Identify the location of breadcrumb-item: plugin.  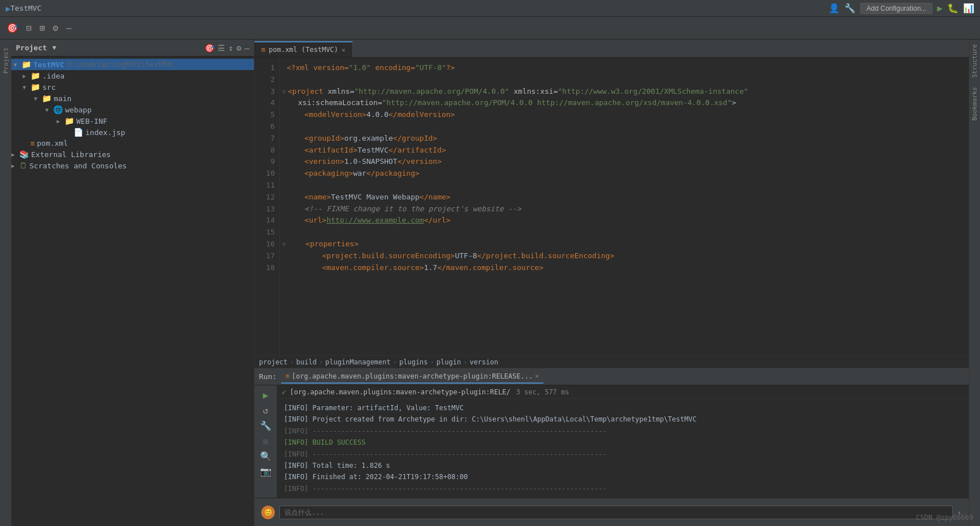
(449, 362).